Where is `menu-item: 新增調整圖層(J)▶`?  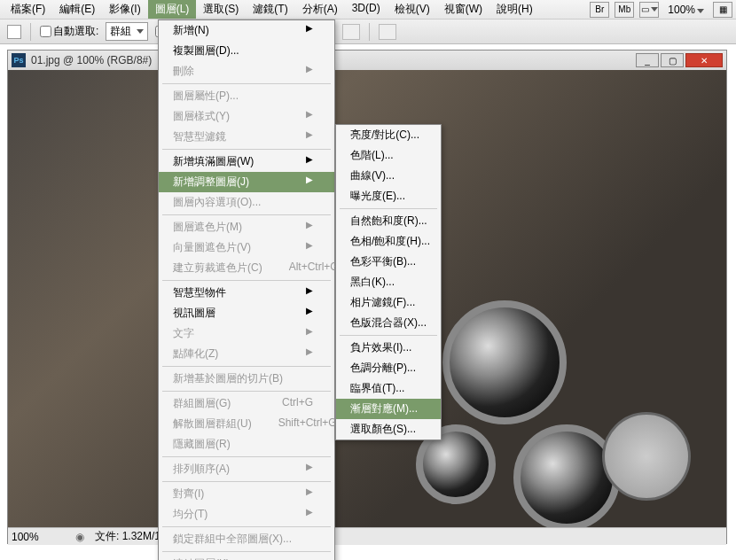 menu-item: 新增調整圖層(J)▶ is located at coordinates (247, 183).